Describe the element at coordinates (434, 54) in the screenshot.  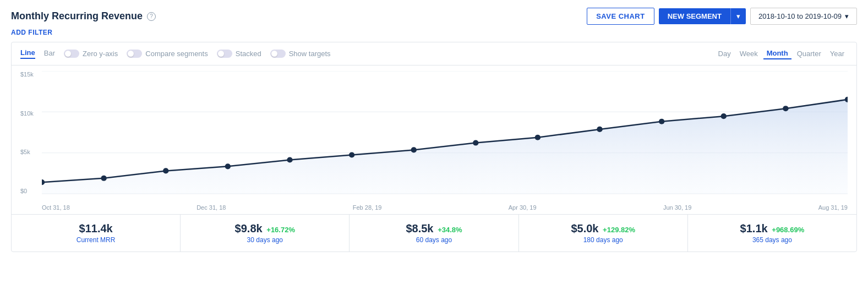
I see `chart-toolbar: Line Bar Zero y-axis Compare segments St…` at that location.